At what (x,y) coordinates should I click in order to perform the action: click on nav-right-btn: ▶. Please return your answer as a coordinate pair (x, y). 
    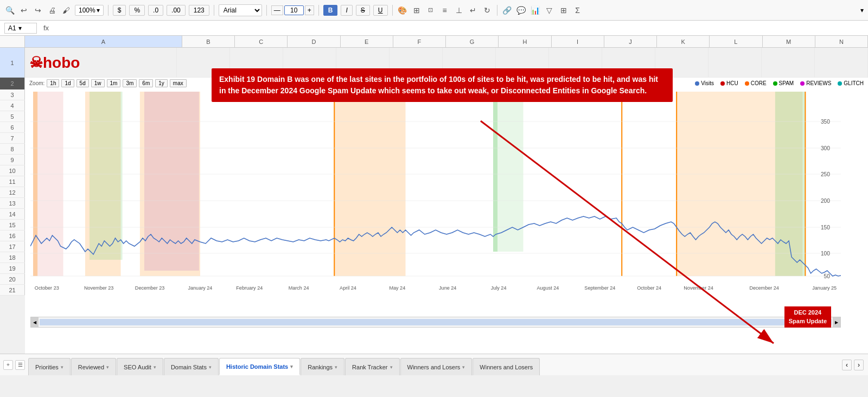
    Looking at the image, I should click on (837, 322).